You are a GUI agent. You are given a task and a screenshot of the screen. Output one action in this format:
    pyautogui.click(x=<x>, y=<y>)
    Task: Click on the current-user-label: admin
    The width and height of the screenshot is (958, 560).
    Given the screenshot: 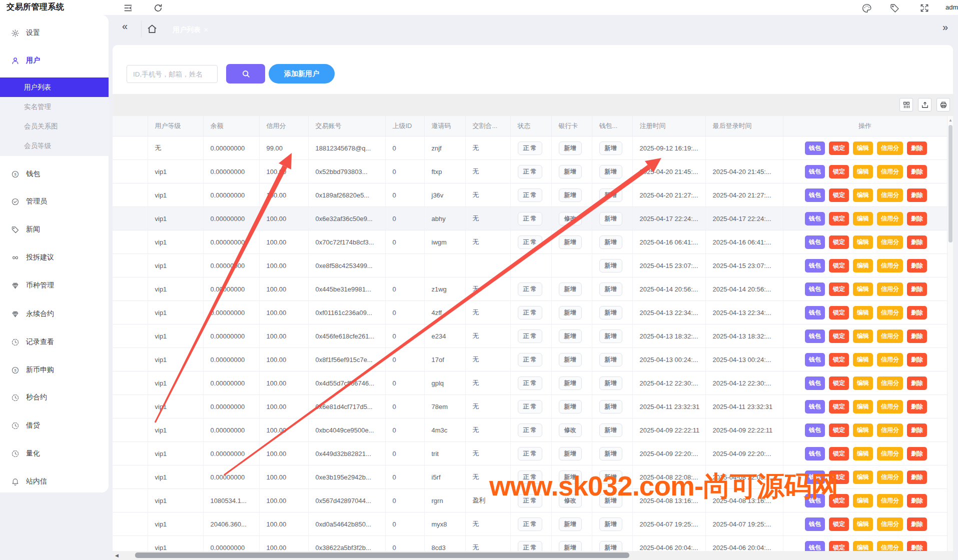 What is the action you would take?
    pyautogui.click(x=951, y=8)
    